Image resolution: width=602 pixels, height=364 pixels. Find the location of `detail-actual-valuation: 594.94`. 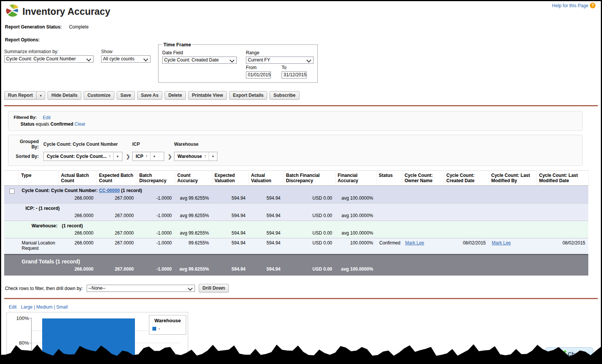

detail-actual-valuation: 594.94 is located at coordinates (266, 247).